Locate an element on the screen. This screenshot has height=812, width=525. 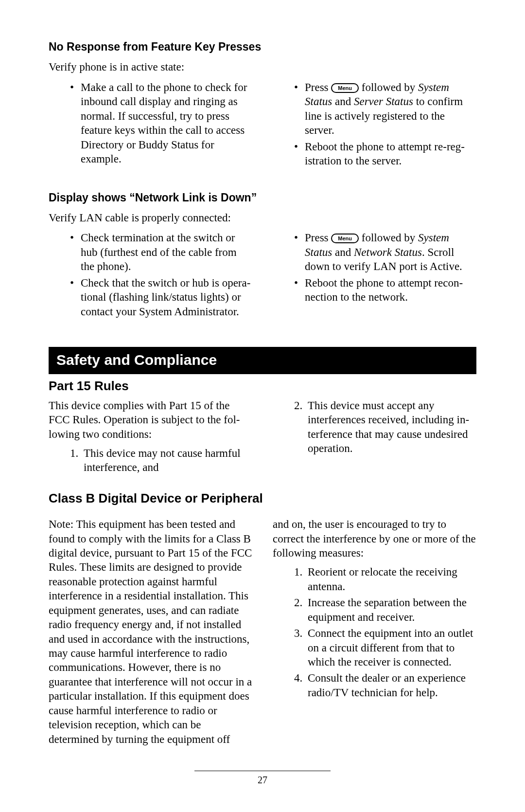
list-number: 4. is located at coordinates (298, 678).